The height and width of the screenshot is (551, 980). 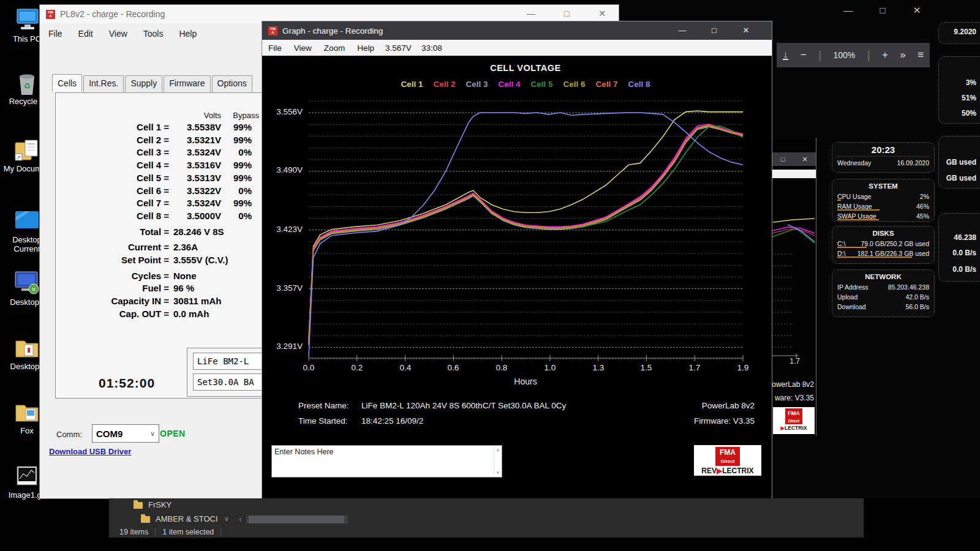 I want to click on background-graph-window: □ ✕ 1.7 owerLab 8v2 ware: V3.35 FMADirec…, so click(x=794, y=287).